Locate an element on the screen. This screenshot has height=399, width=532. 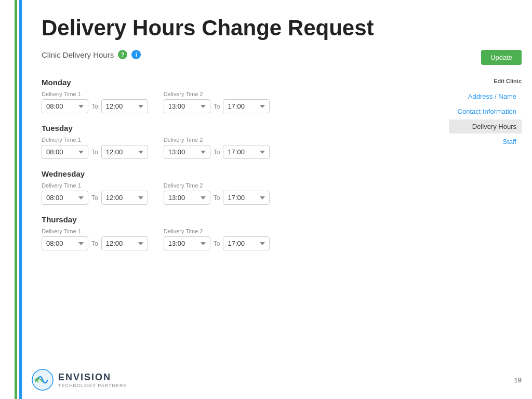
dt2-label-monday: Delivery Time 2 is located at coordinates (217, 94).